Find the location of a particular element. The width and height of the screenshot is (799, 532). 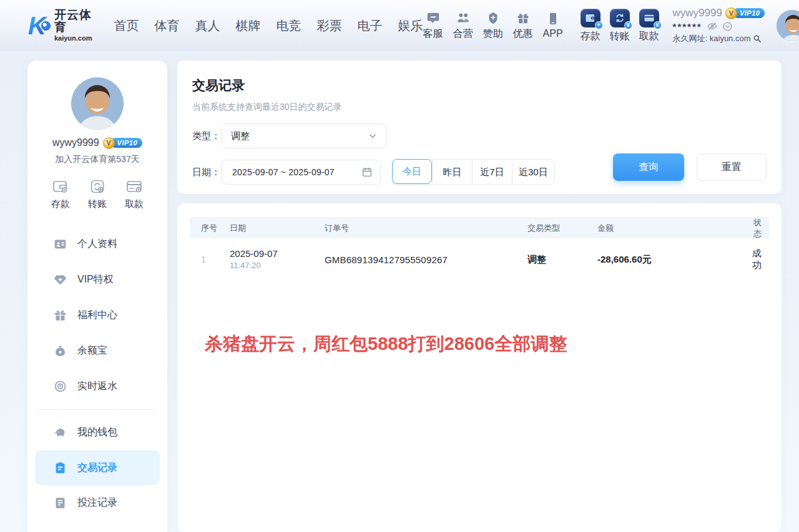

transaction-records-icon is located at coordinates (60, 468).